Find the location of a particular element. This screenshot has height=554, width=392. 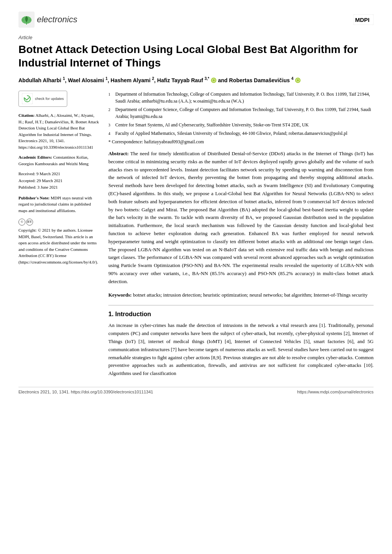

affiliation-1: 1 Department of Information Technology, … is located at coordinates (241, 98).